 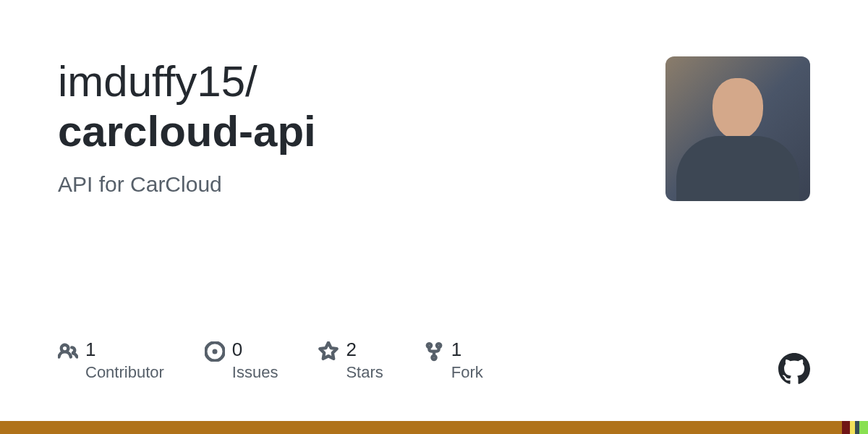 What do you see at coordinates (328, 352) in the screenshot?
I see `star-icon` at bounding box center [328, 352].